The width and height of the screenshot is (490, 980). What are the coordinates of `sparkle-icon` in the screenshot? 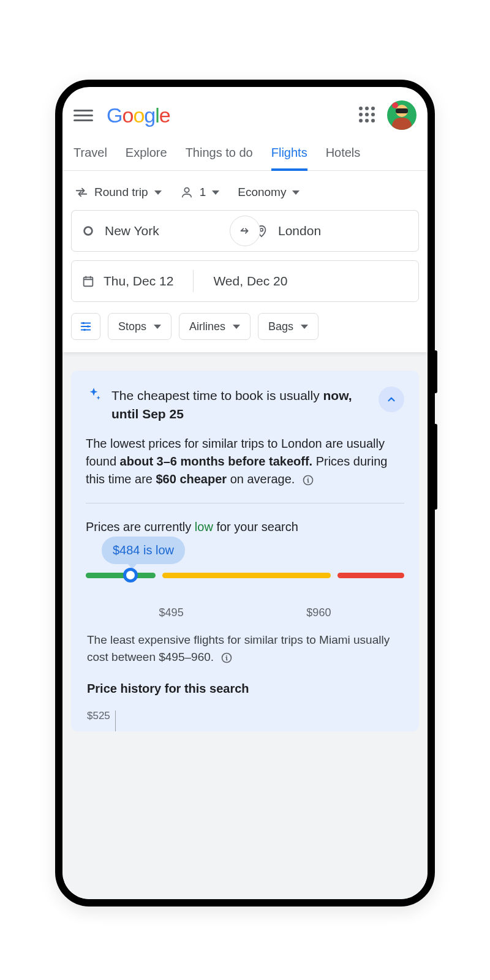 It's located at (94, 394).